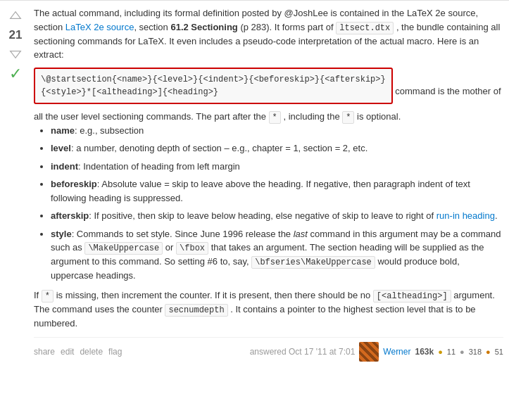 The width and height of the screenshot is (509, 420). I want to click on list-item-name: name: e.g., subsection, so click(277, 131).